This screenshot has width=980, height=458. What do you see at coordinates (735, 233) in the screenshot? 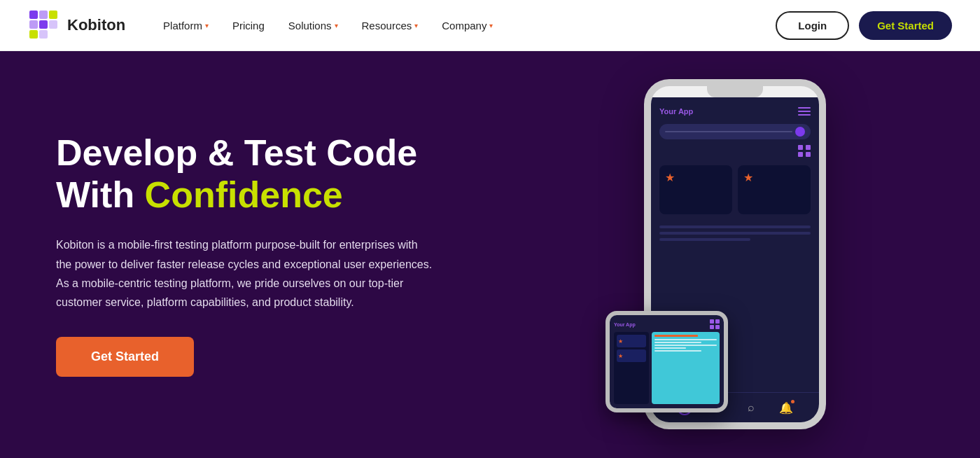
I see `phone-lines-bottom` at bounding box center [735, 233].